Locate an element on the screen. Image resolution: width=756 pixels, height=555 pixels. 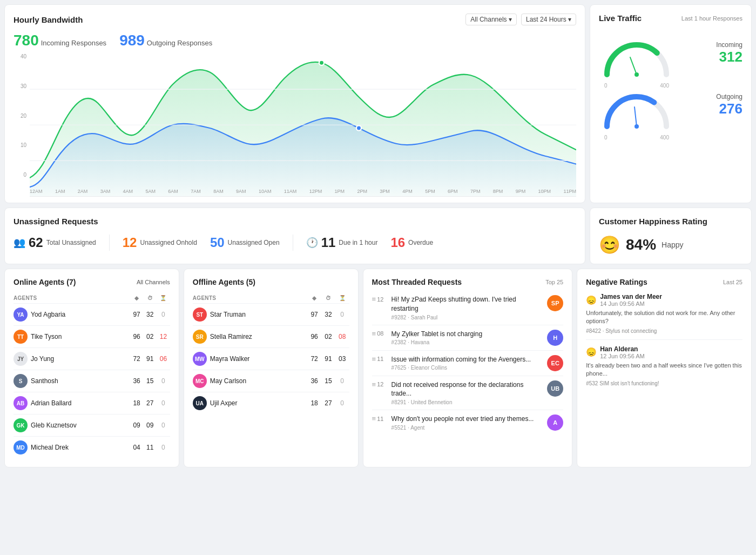
live-title: Live Traffic is located at coordinates (620, 18).